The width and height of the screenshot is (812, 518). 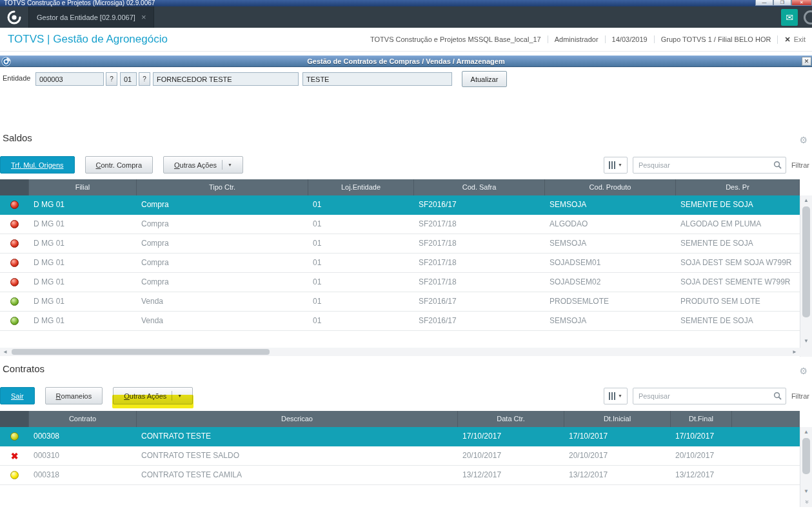 I want to click on saldos-cell-r2-c1: D MG 01, so click(x=83, y=224).